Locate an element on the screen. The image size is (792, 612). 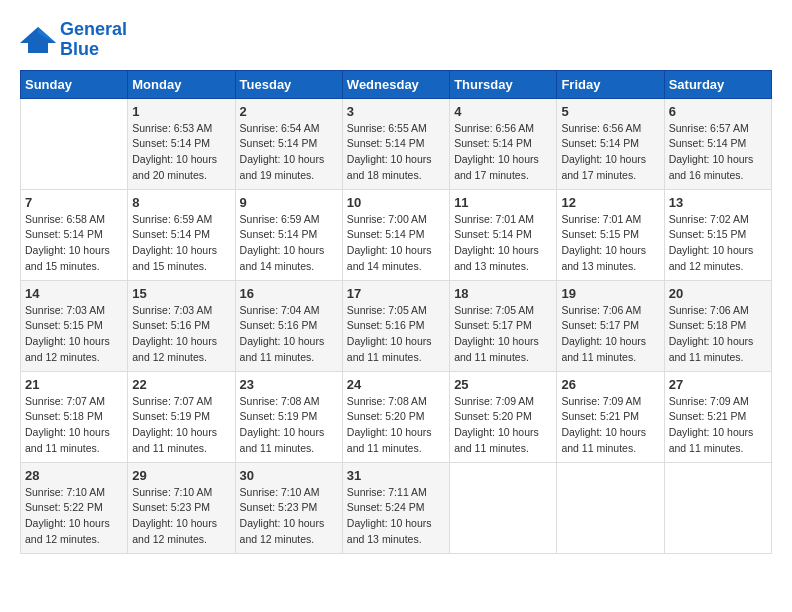
calendar-cell: 21Sunrise: 7:07 AM Sunset: 5:18 PM Dayli… is located at coordinates (74, 416).